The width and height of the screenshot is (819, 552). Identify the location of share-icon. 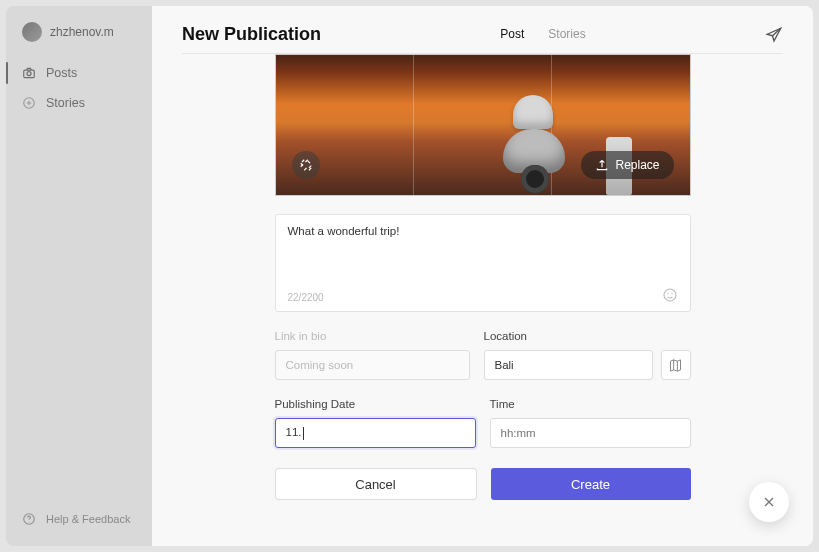
(774, 35).